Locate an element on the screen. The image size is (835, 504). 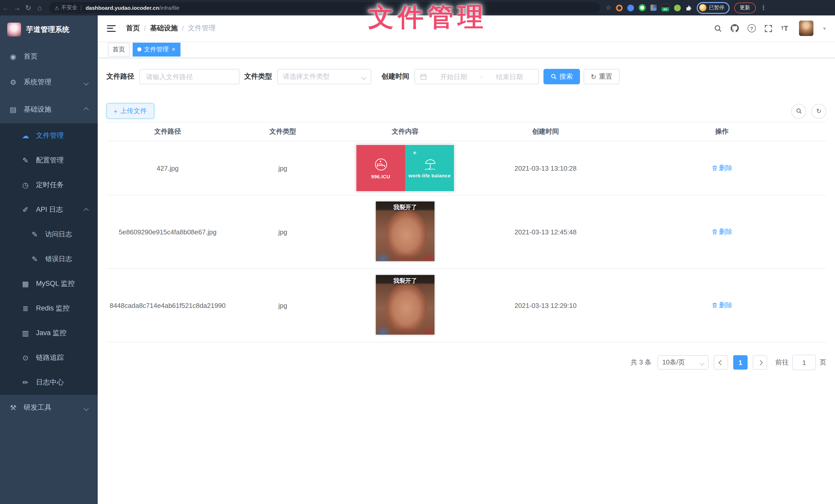
browser-update-button: 更新 is located at coordinates (745, 8).